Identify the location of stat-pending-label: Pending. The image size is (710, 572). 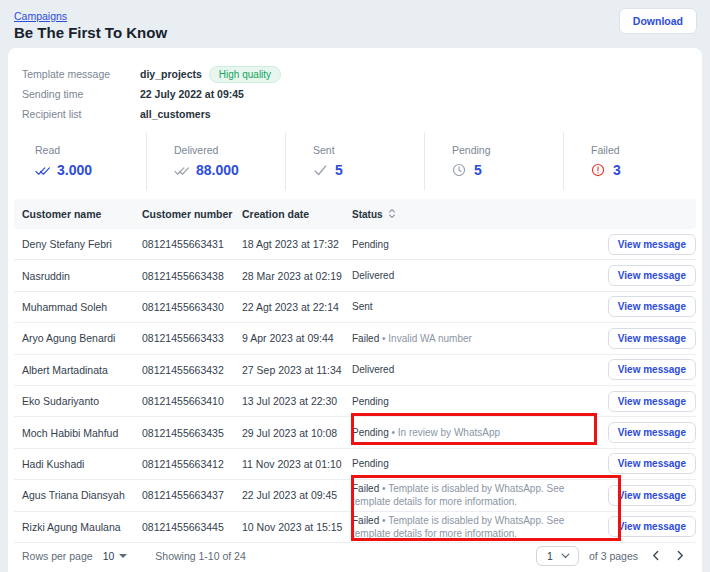
(508, 150).